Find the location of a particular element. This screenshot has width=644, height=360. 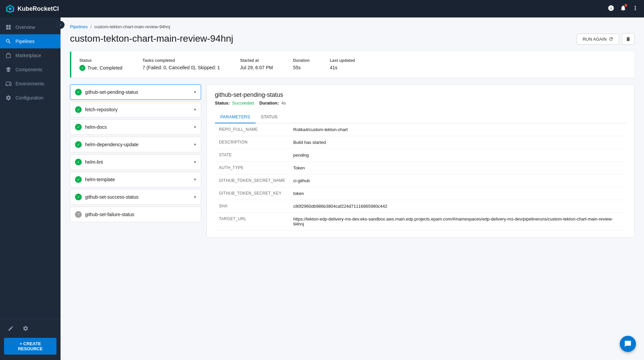

delete-icon is located at coordinates (628, 39).